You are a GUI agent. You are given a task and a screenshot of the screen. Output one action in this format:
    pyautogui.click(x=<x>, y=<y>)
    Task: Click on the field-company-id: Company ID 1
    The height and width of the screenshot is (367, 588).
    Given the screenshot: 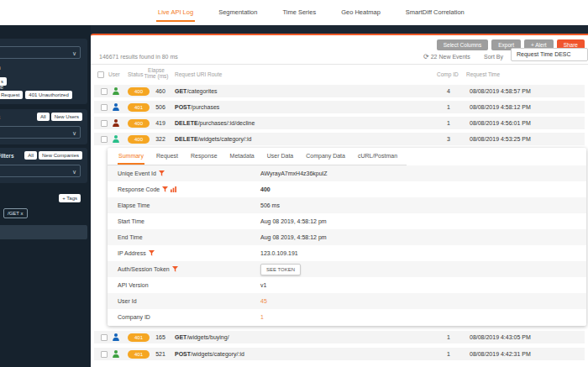 What is the action you would take?
    pyautogui.click(x=347, y=317)
    